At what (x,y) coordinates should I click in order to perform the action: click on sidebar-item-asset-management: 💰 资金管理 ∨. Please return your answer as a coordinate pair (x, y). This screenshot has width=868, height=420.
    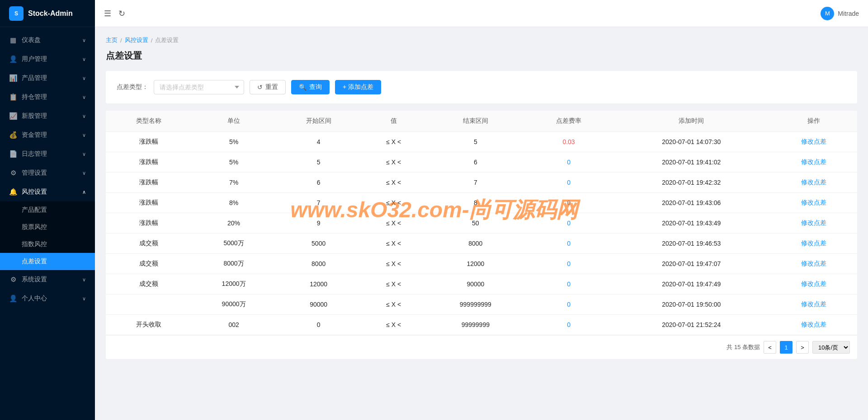
    Looking at the image, I should click on (47, 135).